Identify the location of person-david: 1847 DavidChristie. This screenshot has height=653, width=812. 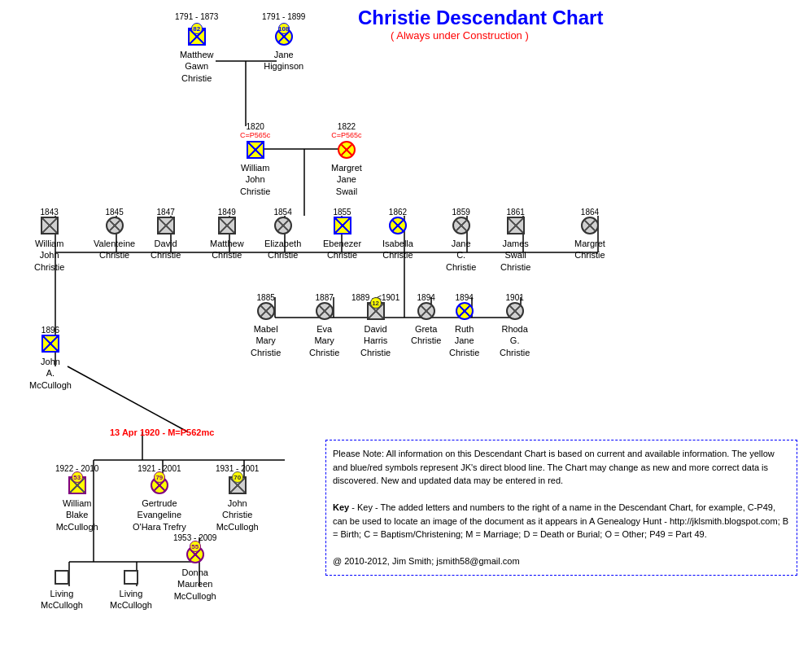
(166, 234).